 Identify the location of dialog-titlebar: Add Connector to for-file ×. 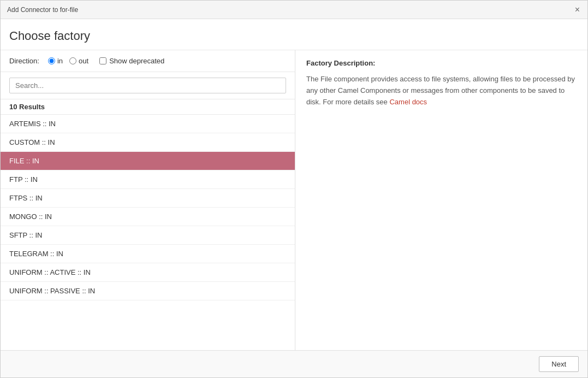
(294, 10).